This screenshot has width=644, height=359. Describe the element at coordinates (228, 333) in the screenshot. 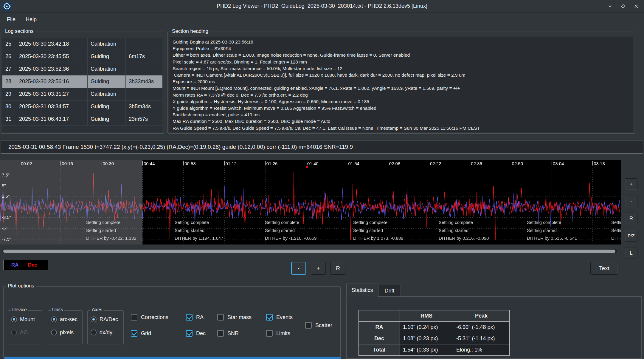

I see `checkbox-snr: SNR` at that location.